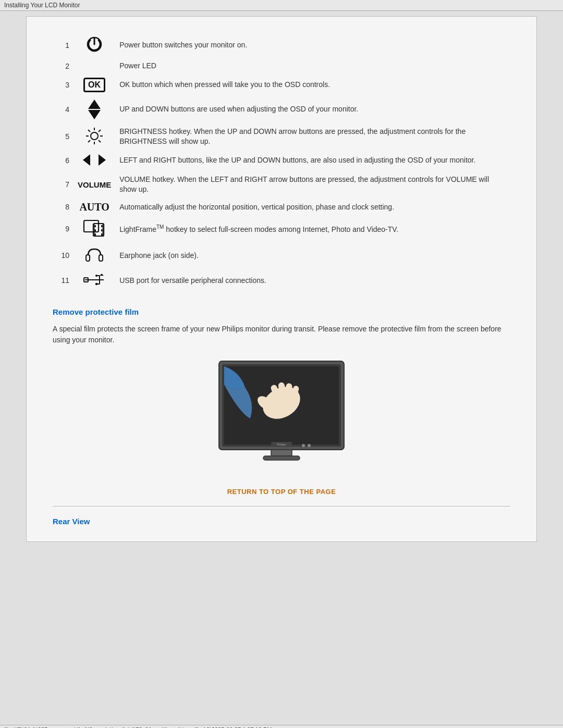  Describe the element at coordinates (313, 85) in the screenshot. I see `row-description: OK button which when pressed will take y…` at that location.